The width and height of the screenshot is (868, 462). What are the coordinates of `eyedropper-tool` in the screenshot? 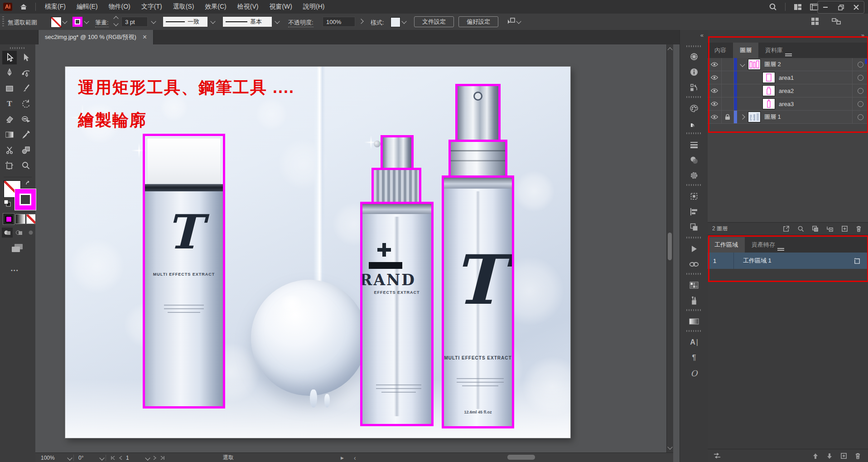 It's located at (26, 135).